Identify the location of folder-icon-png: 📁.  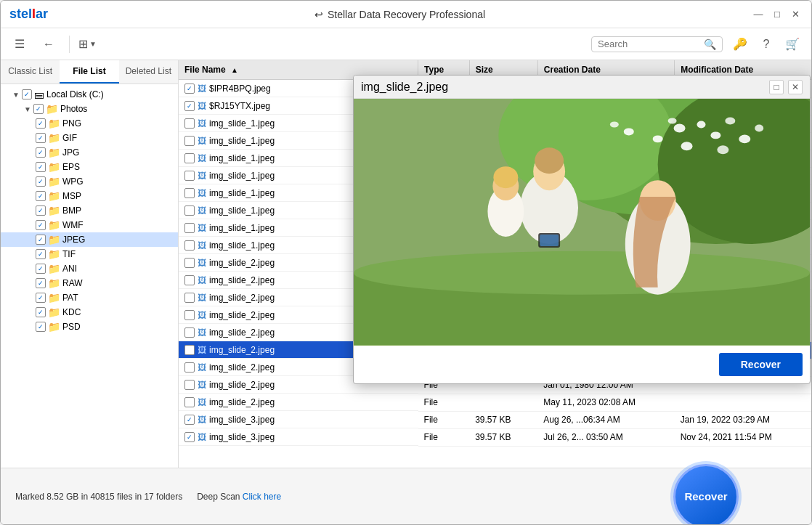
(54, 123).